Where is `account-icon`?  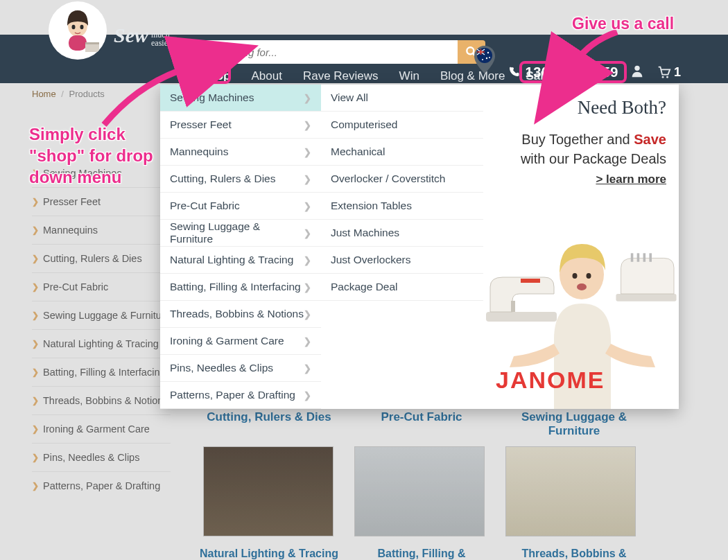 account-icon is located at coordinates (637, 72).